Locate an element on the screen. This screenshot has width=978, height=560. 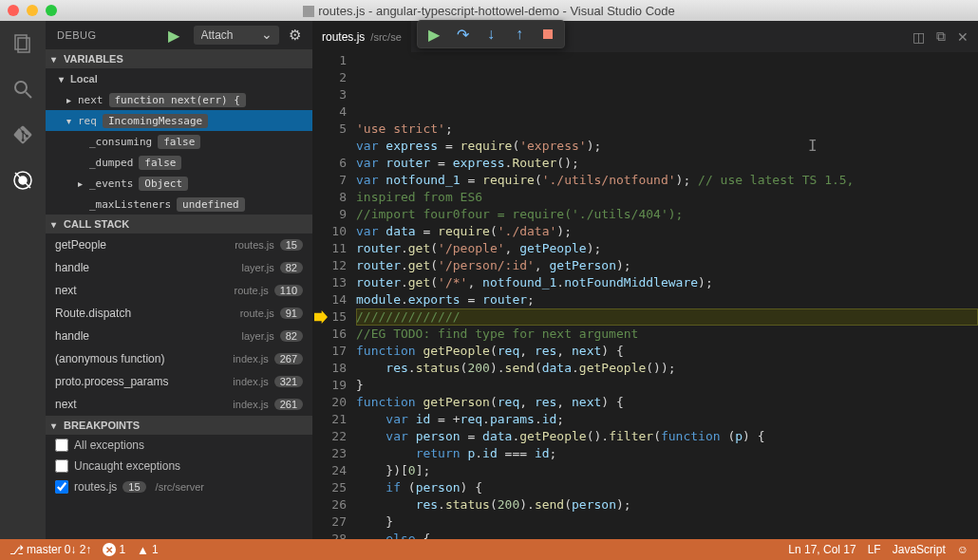
breakpoint-all-exceptions: All exceptions is located at coordinates (179, 445).